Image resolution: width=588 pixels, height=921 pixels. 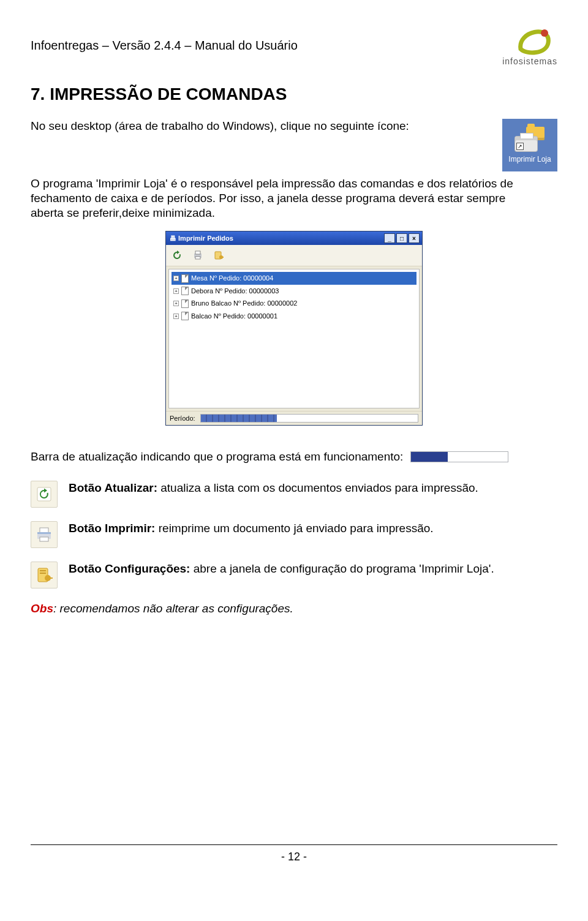 What do you see at coordinates (44, 535) in the screenshot?
I see `printer-icon` at bounding box center [44, 535].